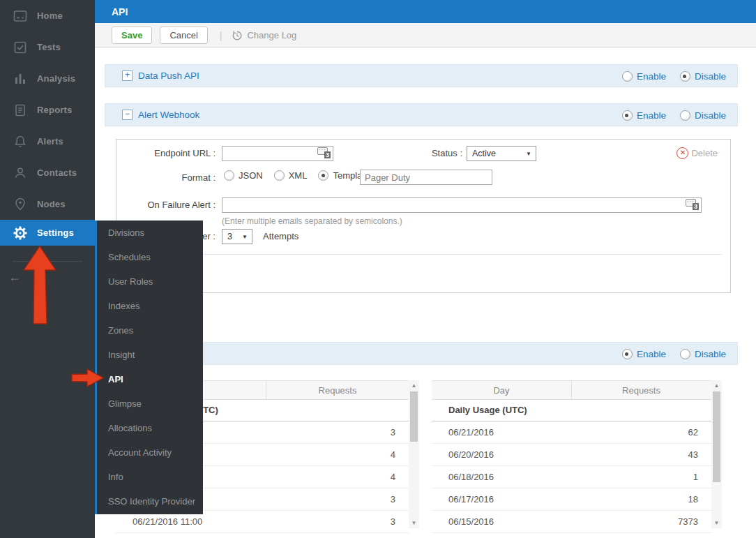 This screenshot has width=756, height=538. What do you see at coordinates (644, 77) in the screenshot?
I see `data-push-enable-radio: Enable` at bounding box center [644, 77].